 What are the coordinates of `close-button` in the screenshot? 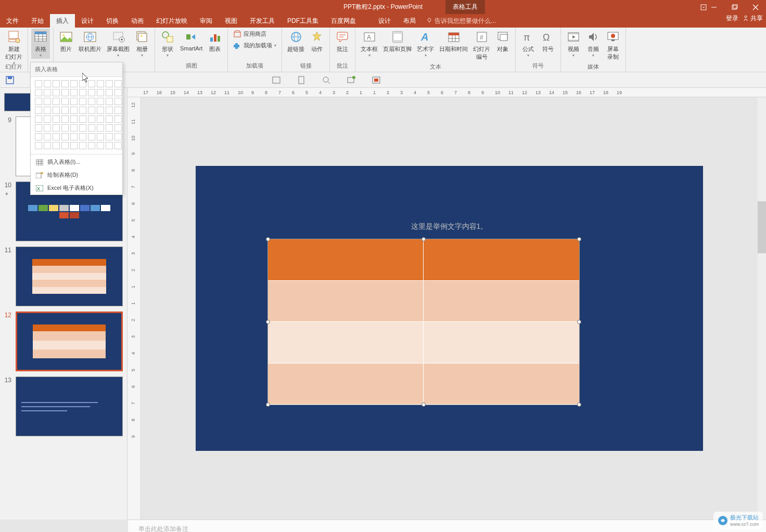 It's located at (756, 7).